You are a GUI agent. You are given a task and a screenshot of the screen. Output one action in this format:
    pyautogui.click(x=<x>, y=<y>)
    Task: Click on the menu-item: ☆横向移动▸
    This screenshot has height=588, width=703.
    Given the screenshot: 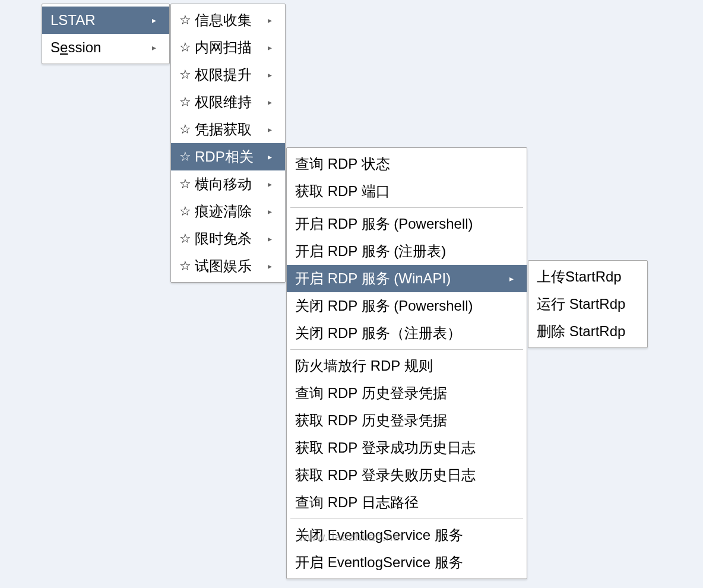 What is the action you would take?
    pyautogui.click(x=228, y=184)
    